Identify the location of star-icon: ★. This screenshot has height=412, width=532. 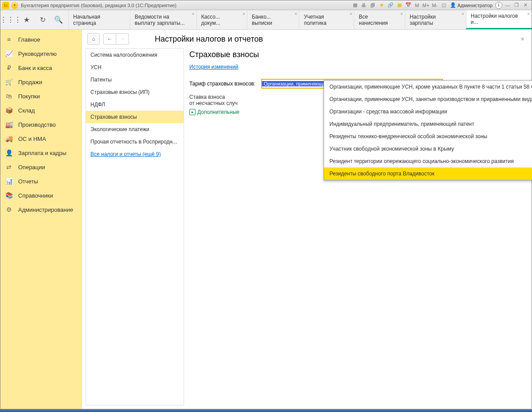
(382, 5).